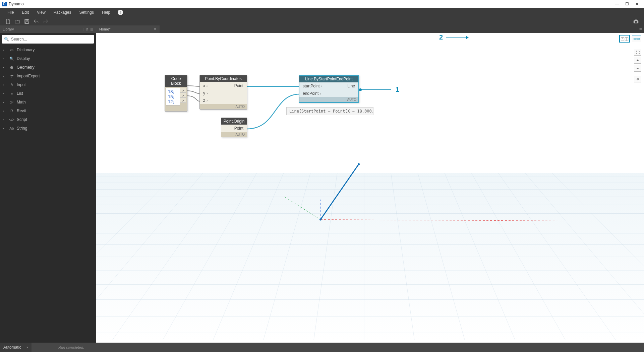 This screenshot has width=644, height=352. Describe the element at coordinates (27, 21) in the screenshot. I see `save-file-icon` at that location.